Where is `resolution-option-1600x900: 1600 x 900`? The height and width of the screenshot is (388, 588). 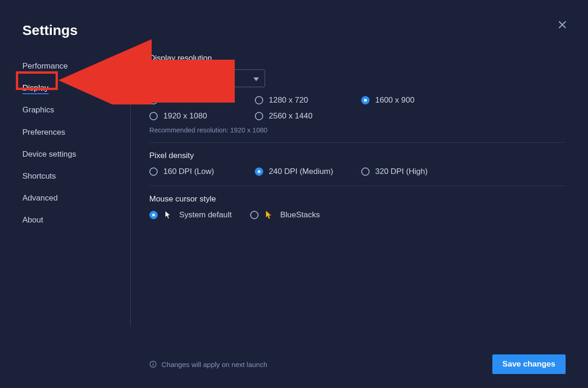 resolution-option-1600x900: 1600 x 900 is located at coordinates (413, 100).